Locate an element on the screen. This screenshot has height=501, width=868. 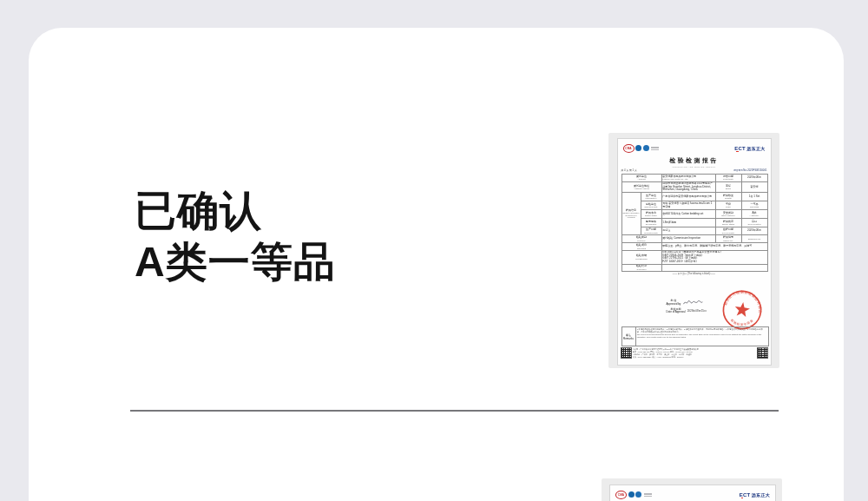
headline-line1: 已确认 is located at coordinates (235, 210).